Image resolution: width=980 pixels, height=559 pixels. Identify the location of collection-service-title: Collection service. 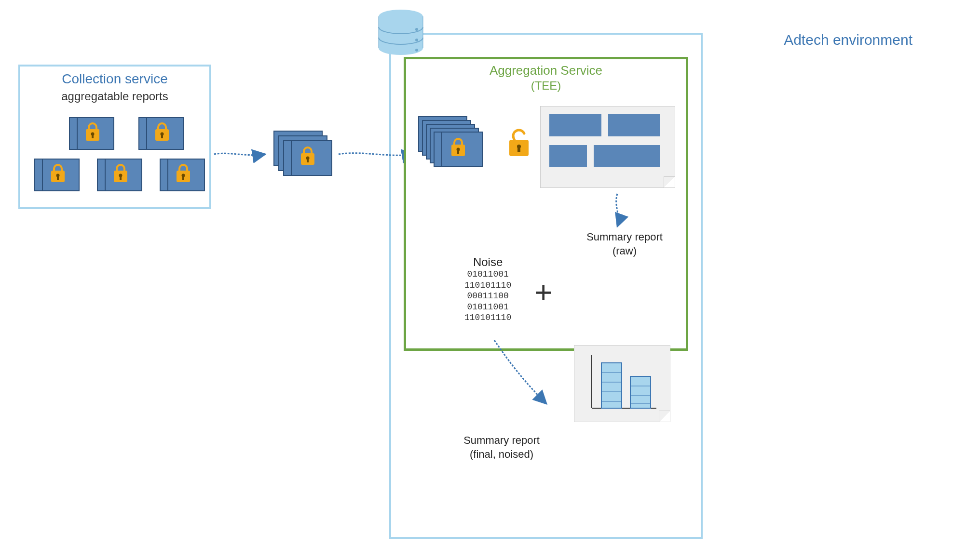
(115, 79).